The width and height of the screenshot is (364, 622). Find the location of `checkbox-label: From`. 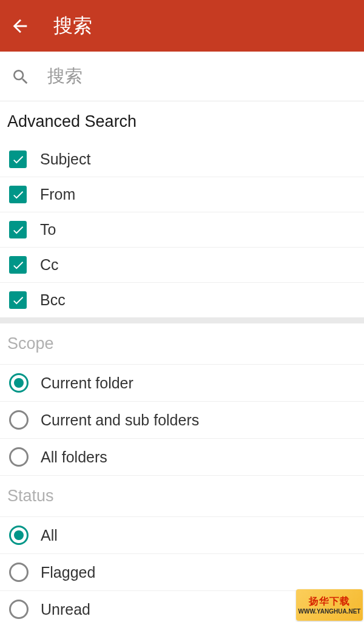

checkbox-label: From is located at coordinates (58, 194).